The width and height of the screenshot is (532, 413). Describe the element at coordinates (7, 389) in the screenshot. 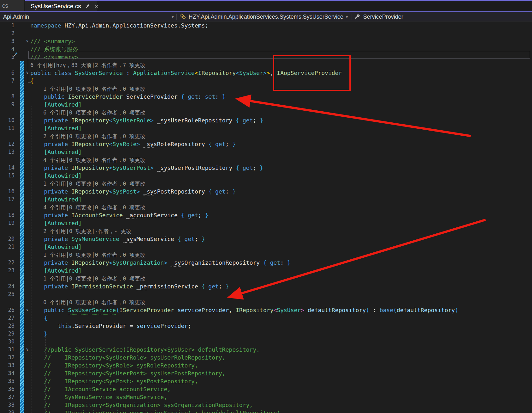

I see `line-number: 36` at that location.